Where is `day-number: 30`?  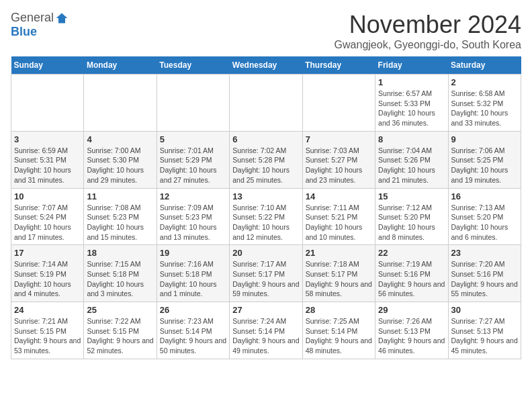
day-number: 30 is located at coordinates (485, 310).